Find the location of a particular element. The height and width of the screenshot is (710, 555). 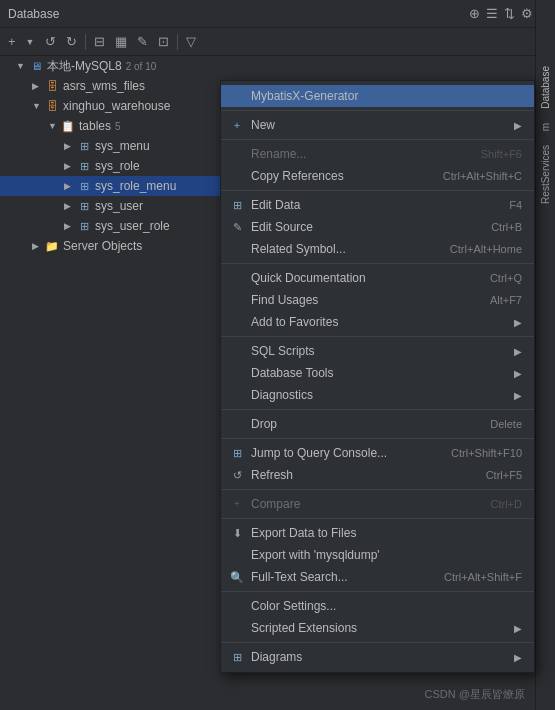

tree-label: sys_menu is located at coordinates (122, 146).